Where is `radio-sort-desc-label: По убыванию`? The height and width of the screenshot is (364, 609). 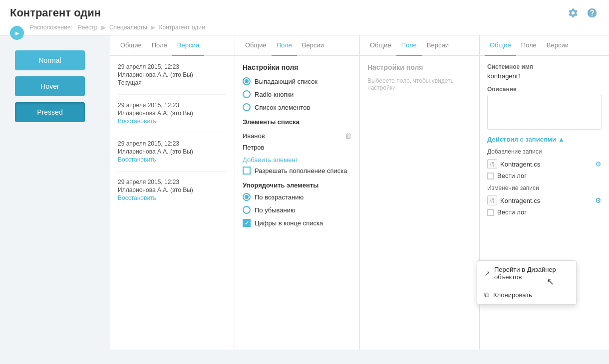
radio-sort-desc-label: По убыванию is located at coordinates (275, 210).